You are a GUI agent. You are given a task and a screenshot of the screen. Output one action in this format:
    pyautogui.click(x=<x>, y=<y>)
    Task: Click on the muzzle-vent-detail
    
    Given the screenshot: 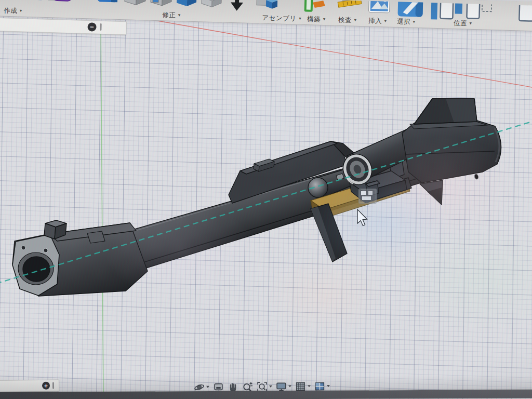 What is the action you would take?
    pyautogui.click(x=96, y=237)
    